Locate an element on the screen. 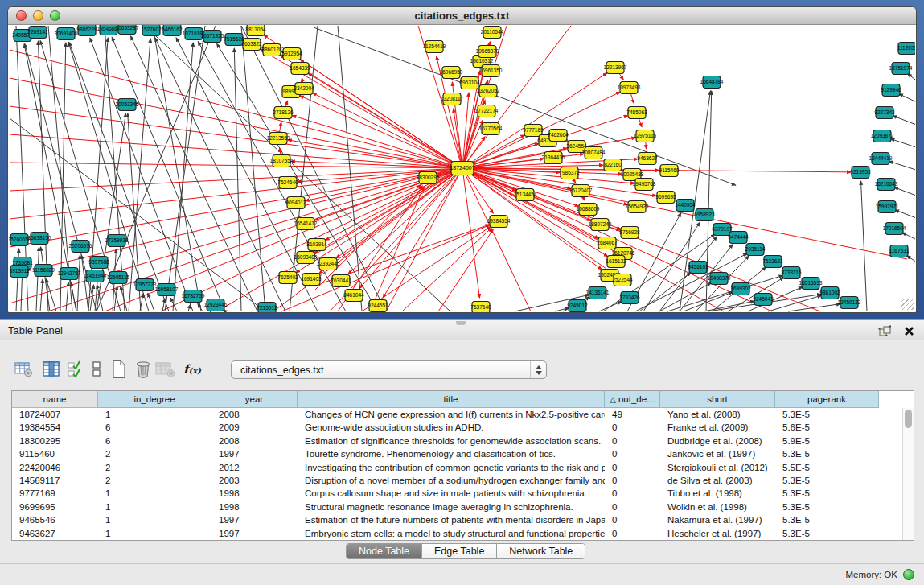  graph-node: 12942757 is located at coordinates (69, 274).